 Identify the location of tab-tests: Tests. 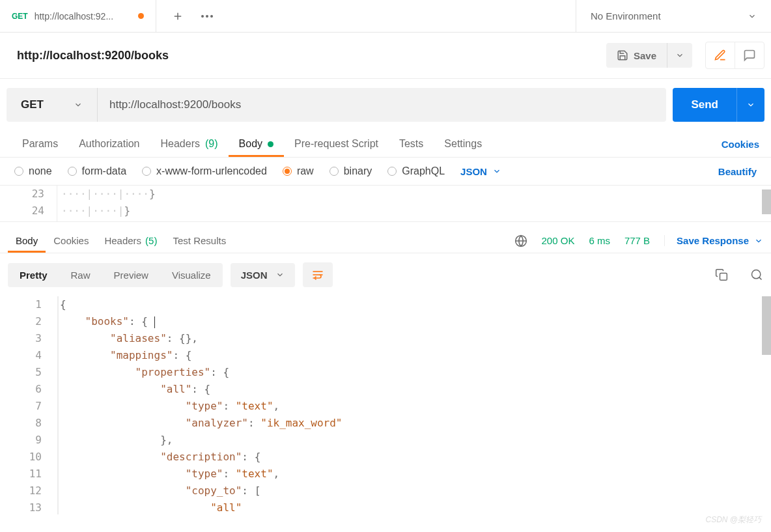
(412, 144).